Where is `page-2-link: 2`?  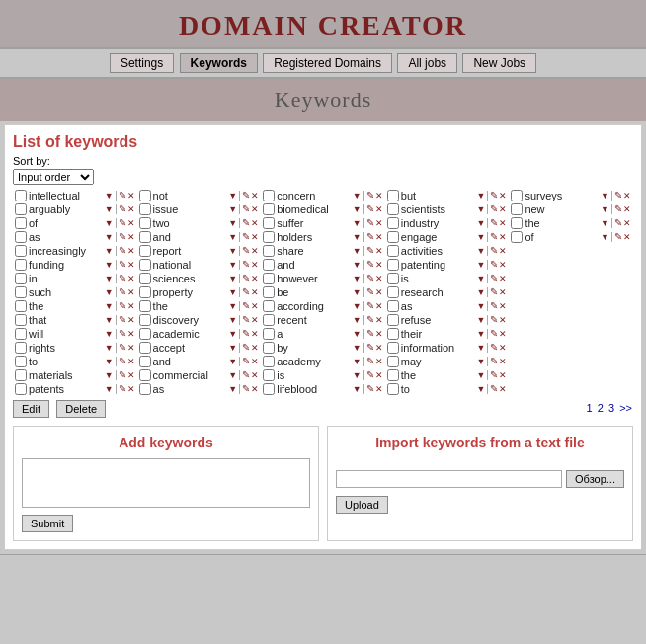
page-2-link: 2 is located at coordinates (601, 408).